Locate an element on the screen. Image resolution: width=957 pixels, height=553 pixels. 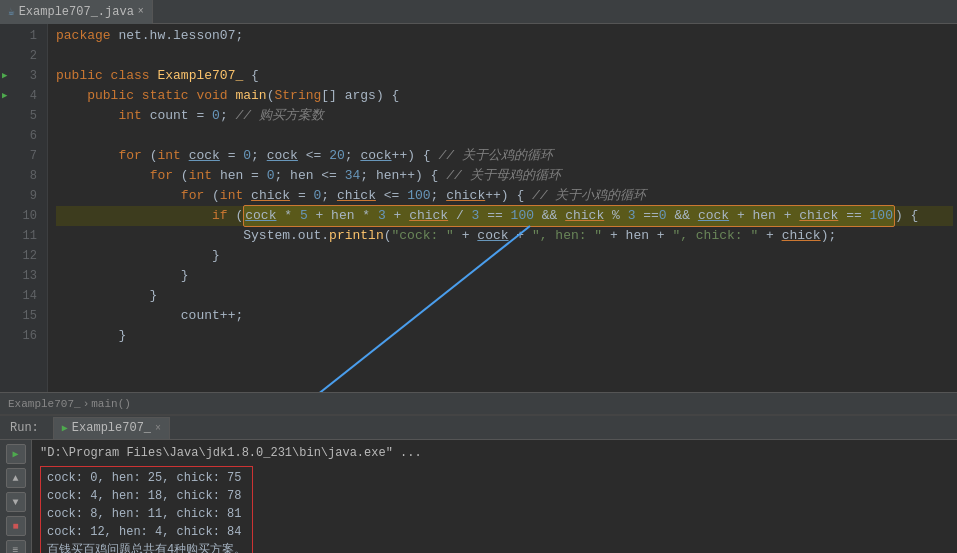
run-stop-button: ■ is located at coordinates (16, 526).